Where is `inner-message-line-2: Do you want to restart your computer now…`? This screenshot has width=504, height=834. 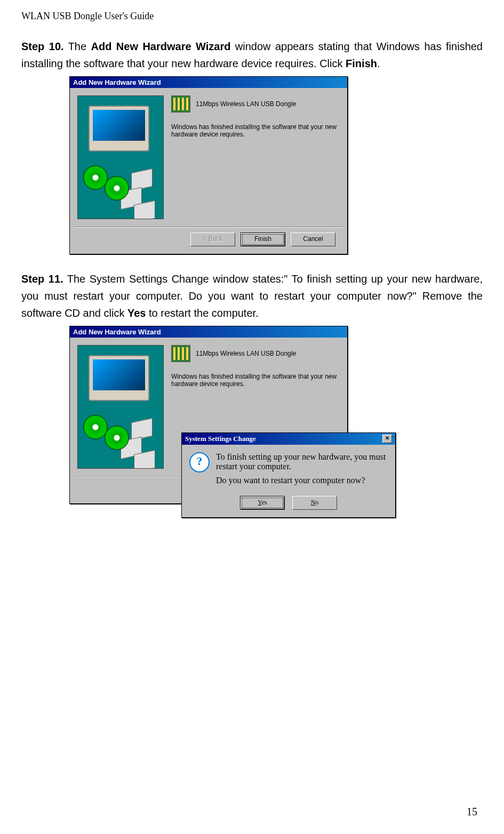
inner-message-line-2: Do you want to restart your computer now… is located at coordinates (302, 480).